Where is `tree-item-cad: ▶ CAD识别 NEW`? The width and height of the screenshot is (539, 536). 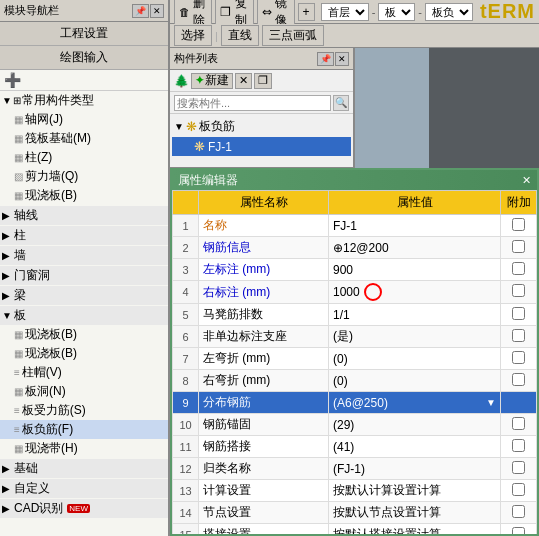
tree-item-cad: ▶ CAD识别 NEW is located at coordinates (84, 508).